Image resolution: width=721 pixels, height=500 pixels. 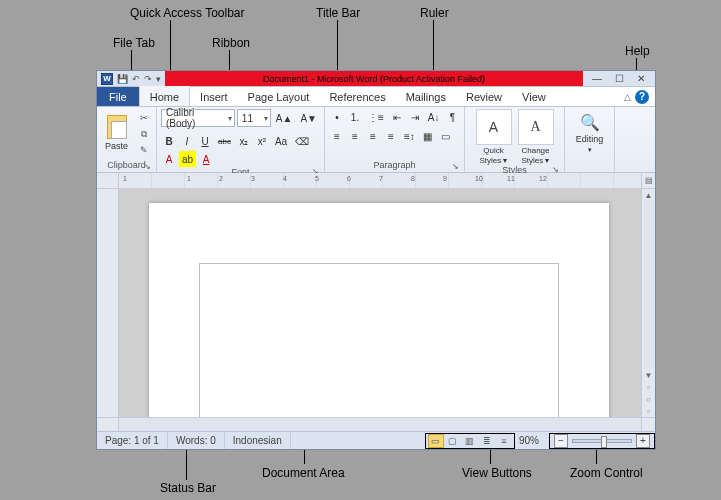 I want to click on status-words: Words: 0, so click(x=196, y=440).